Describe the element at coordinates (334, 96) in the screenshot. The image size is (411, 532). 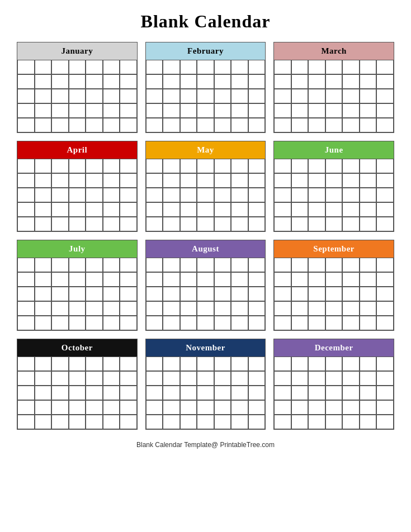
I see `calendar-body-march` at that location.